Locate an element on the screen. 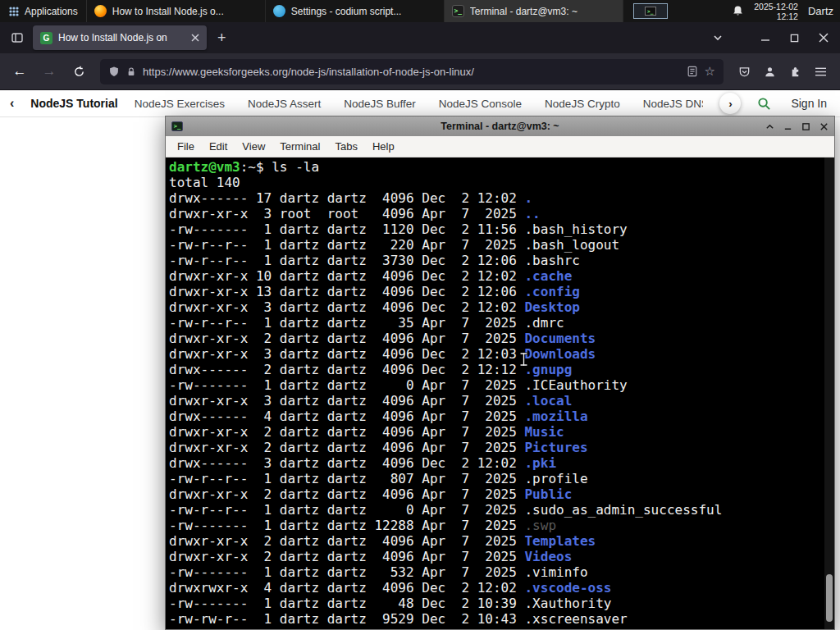  ls-entry-name: .pki is located at coordinates (540, 463).